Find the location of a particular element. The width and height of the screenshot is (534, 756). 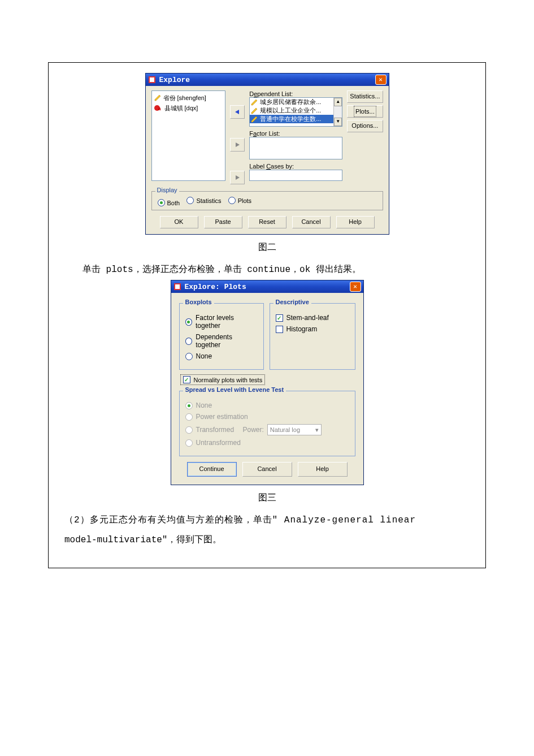

plots-title: Explore: Plots is located at coordinates (267, 287).